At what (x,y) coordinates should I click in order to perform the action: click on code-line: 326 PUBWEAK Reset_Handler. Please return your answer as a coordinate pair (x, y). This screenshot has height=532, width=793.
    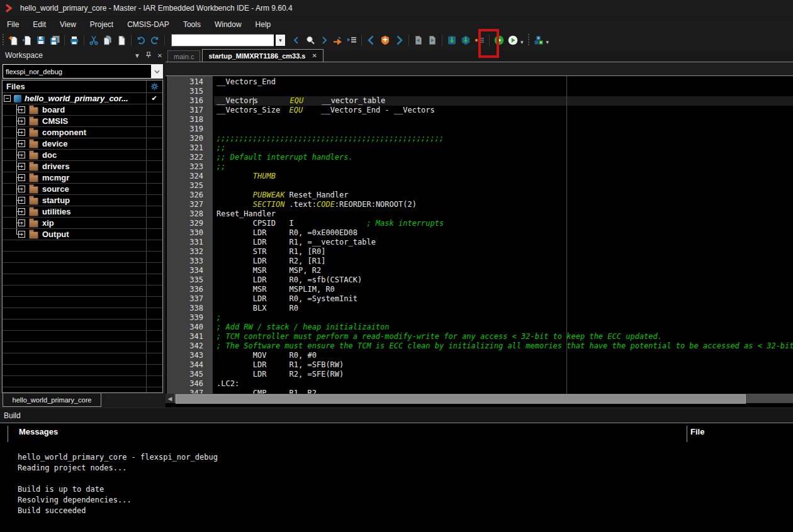
    Looking at the image, I should click on (480, 195).